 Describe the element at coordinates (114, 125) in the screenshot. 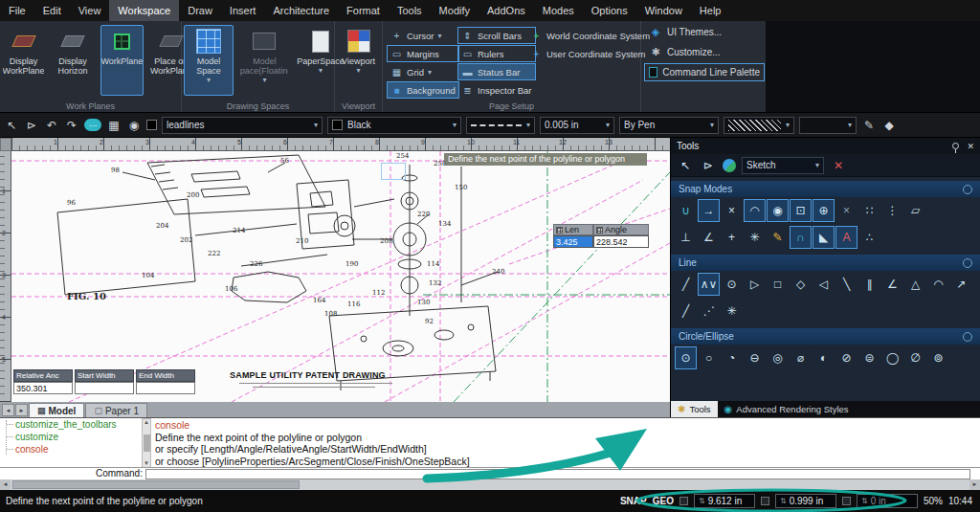

I see `table-icon: ▦` at that location.